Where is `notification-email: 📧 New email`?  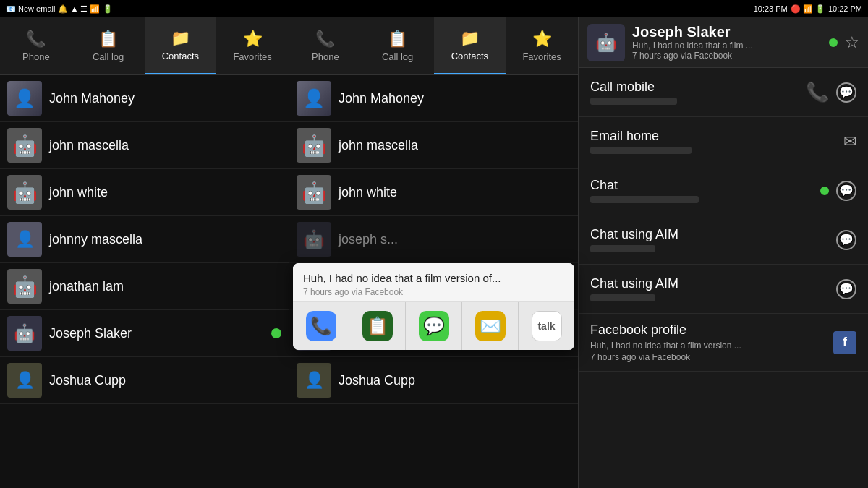
notification-email: 📧 New email is located at coordinates (30, 9).